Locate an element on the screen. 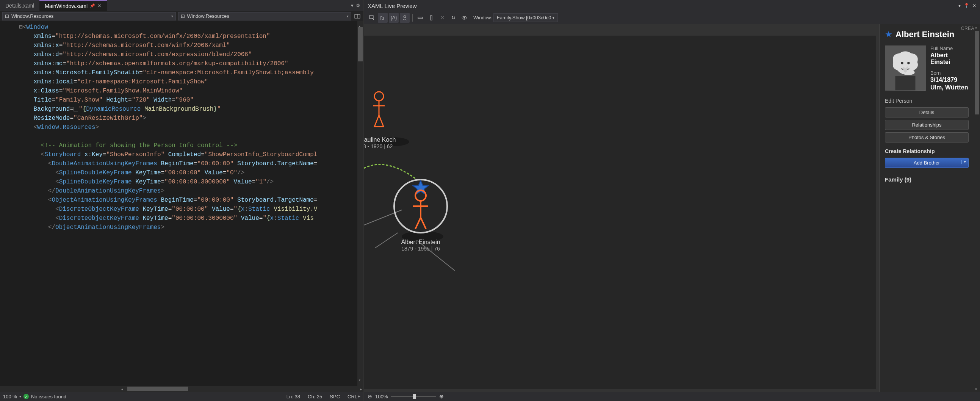  fullname-value: Albert Einstei is located at coordinates (950, 59).